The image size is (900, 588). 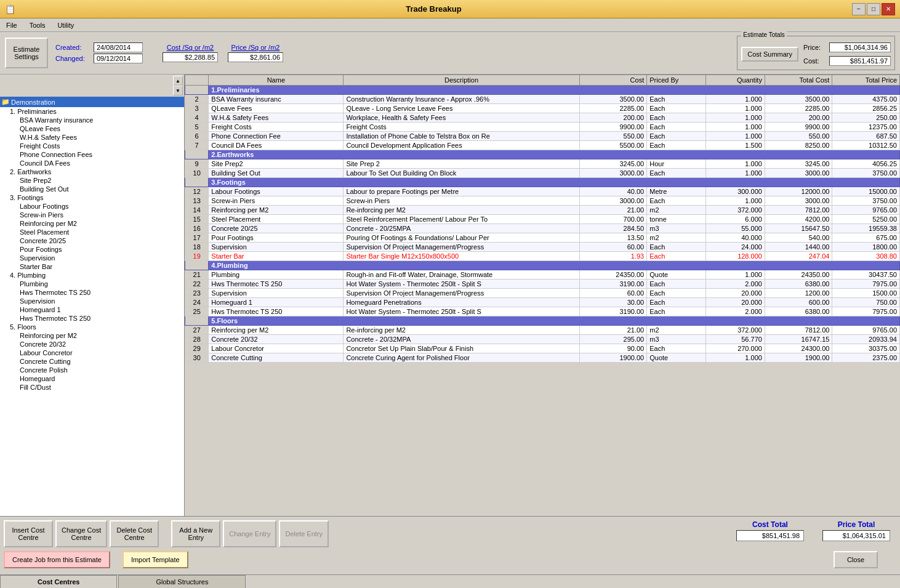 What do you see at coordinates (462, 201) in the screenshot?
I see `table-row: Screw-in Piers` at bounding box center [462, 201].